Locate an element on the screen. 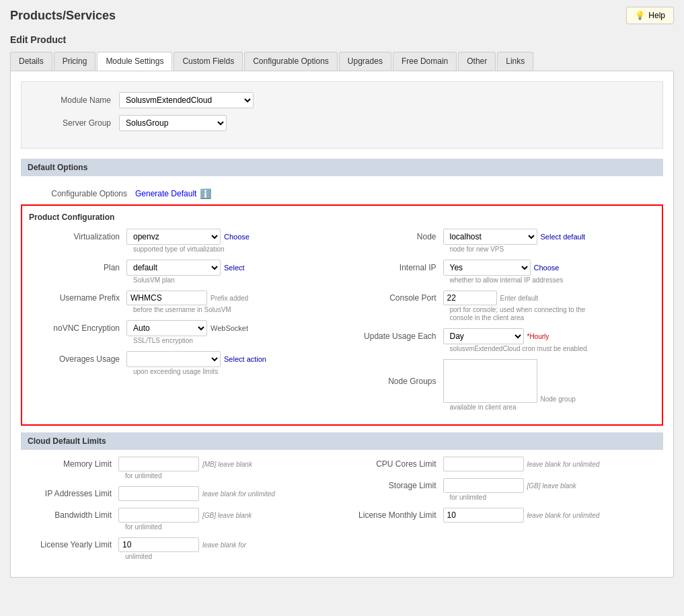 Image resolution: width=684 pixels, height=616 pixels. edit-product-subtitle: Edit Product is located at coordinates (342, 42).